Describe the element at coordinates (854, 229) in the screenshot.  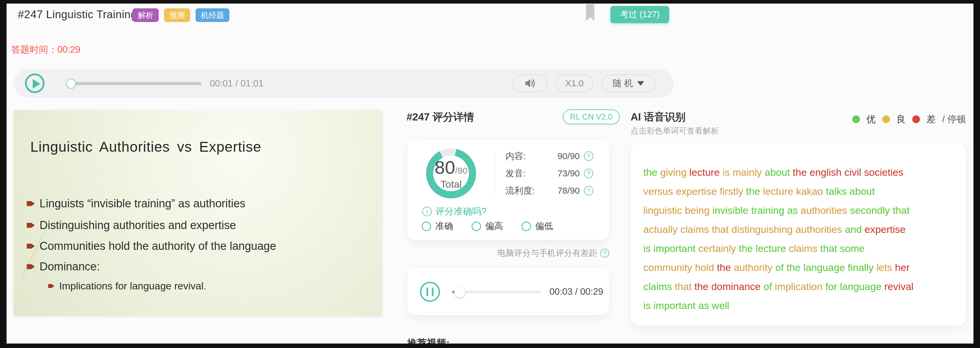
I see `transcript-word: and` at that location.